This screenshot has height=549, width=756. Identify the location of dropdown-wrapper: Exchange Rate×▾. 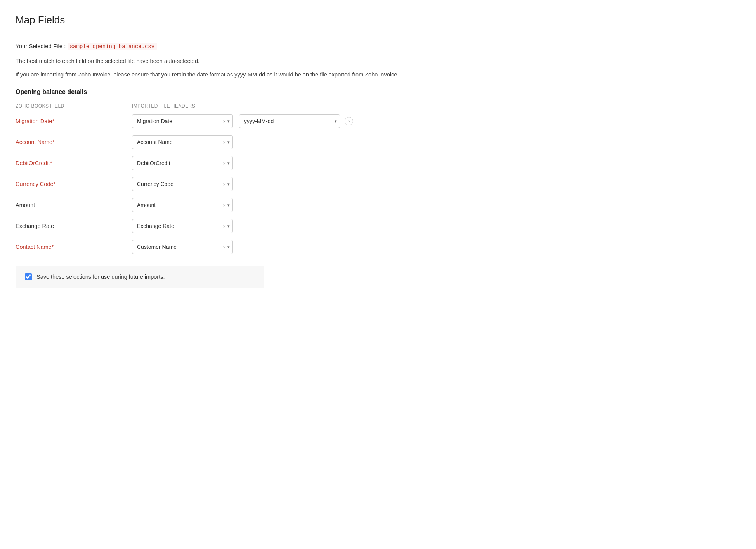
(182, 226).